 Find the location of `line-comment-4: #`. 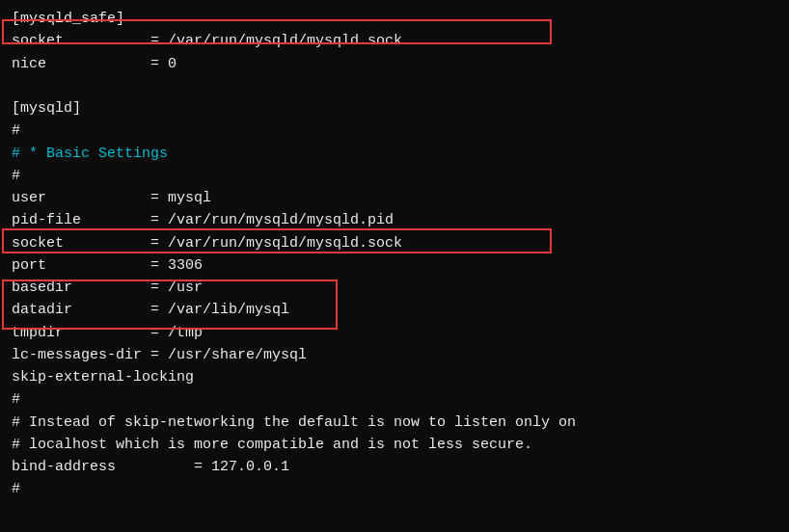

line-comment-4: # is located at coordinates (394, 490).